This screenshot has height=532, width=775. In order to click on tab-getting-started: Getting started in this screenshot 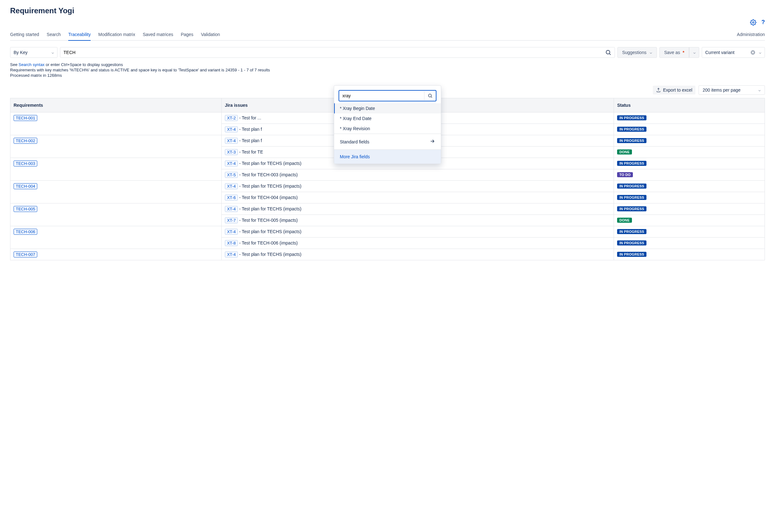, I will do `click(25, 35)`.